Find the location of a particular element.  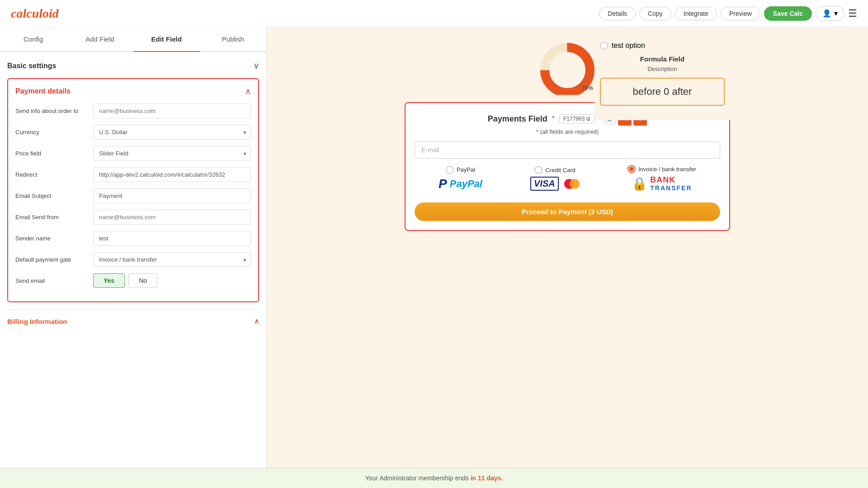

visa-icon: VISA is located at coordinates (544, 183).